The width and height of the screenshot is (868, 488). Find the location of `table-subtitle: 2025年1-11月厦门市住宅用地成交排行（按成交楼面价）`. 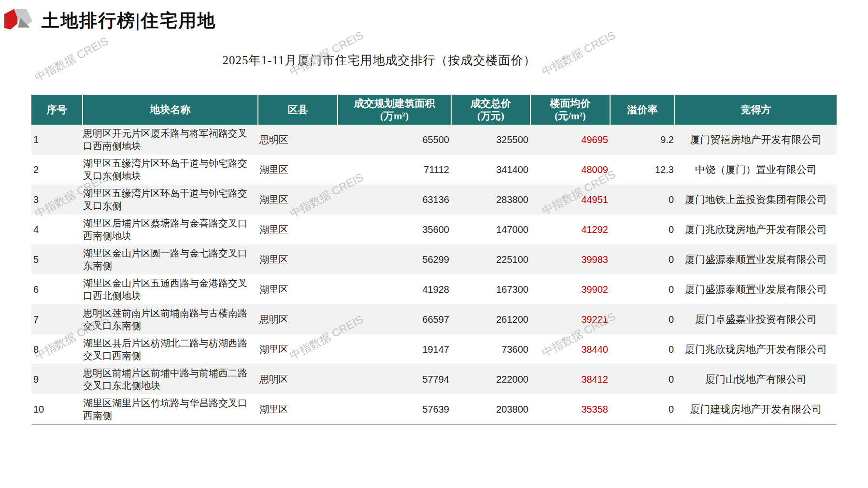

table-subtitle: 2025年1-11月厦门市住宅用地成交排行（按成交楼面价） is located at coordinates (379, 60).